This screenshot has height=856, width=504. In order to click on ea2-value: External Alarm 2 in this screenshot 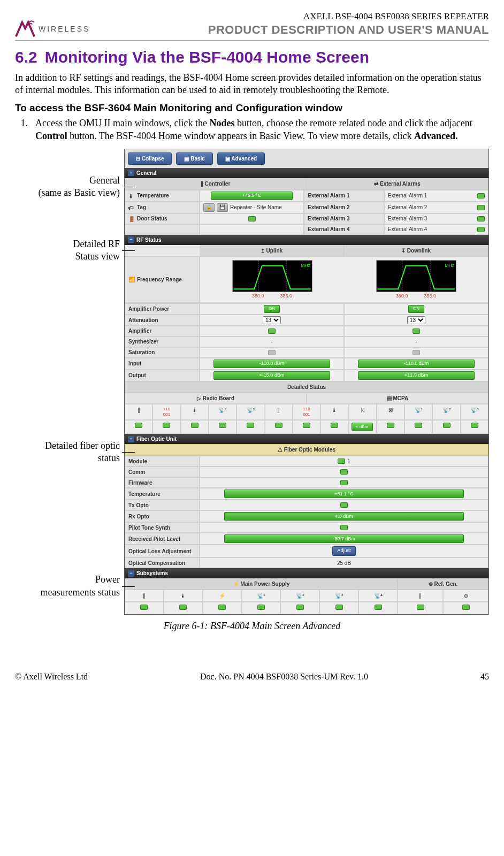, I will do `click(437, 208)`.